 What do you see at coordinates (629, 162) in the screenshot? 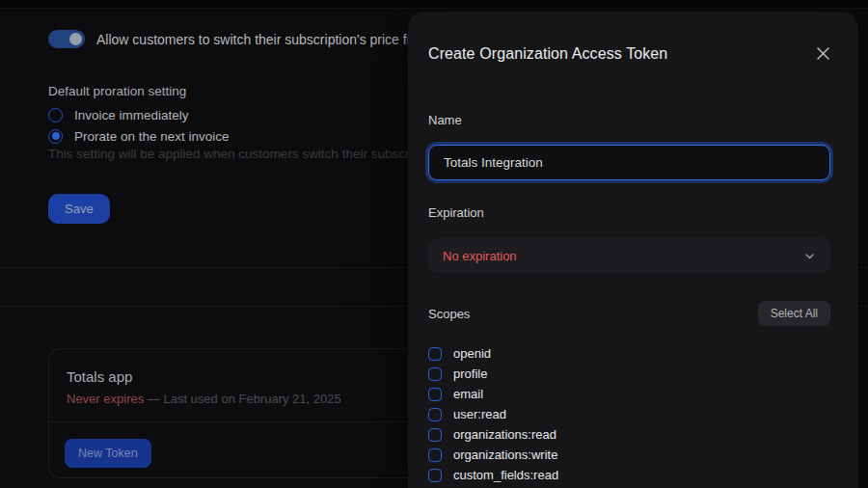
I see `name-input` at bounding box center [629, 162].